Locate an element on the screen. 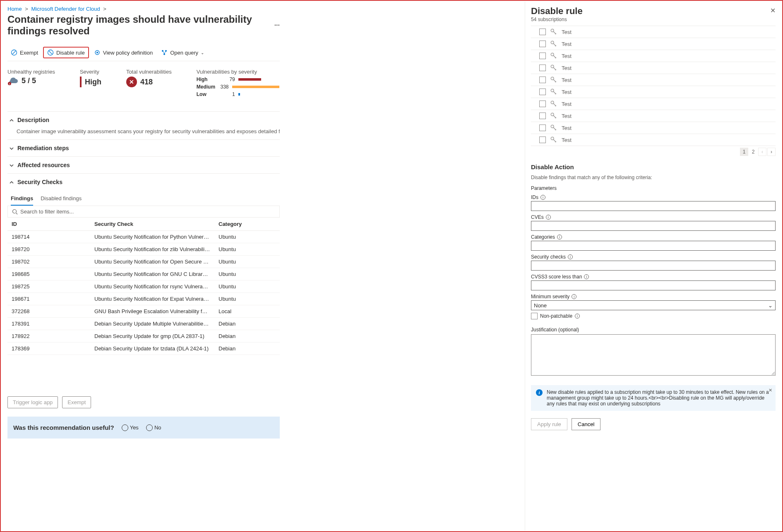 The height and width of the screenshot is (532, 783). justification-textarea is located at coordinates (653, 355).